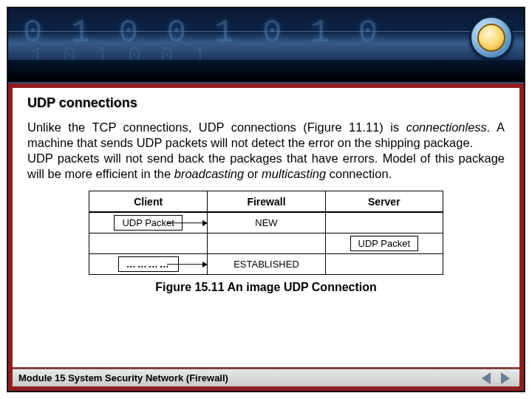 This screenshot has height=399, width=532. I want to click on label-new: NEW, so click(266, 223).